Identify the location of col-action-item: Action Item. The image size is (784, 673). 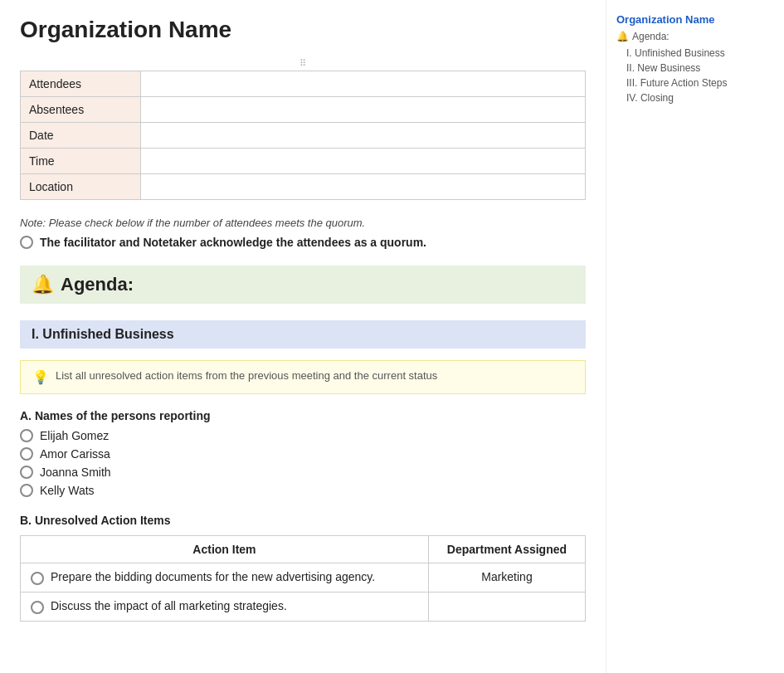
(225, 549).